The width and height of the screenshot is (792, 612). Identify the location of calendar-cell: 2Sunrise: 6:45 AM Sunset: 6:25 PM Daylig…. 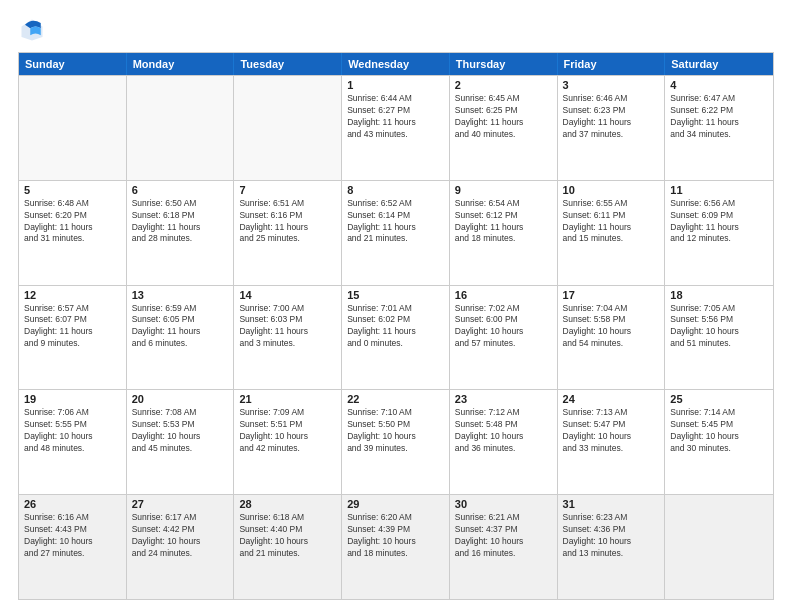
(504, 128).